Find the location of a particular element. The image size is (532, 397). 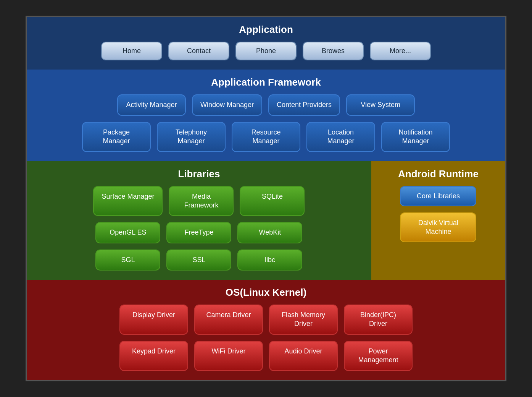

framework-button: Content Providers is located at coordinates (304, 105).